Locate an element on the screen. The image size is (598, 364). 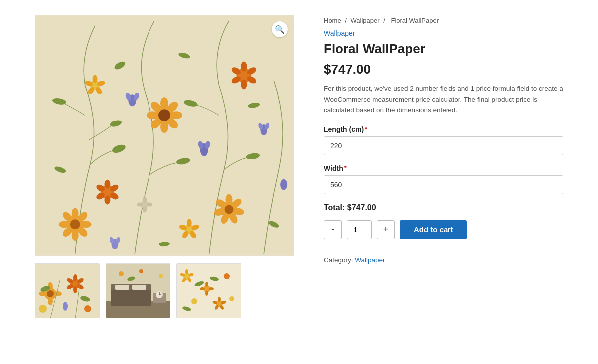
width-required: * is located at coordinates (346, 168).